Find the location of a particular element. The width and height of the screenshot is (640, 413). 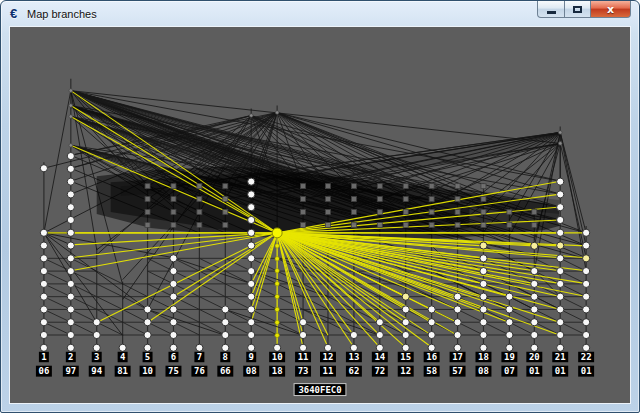

column-index-chip-text: 4 is located at coordinates (122, 357).